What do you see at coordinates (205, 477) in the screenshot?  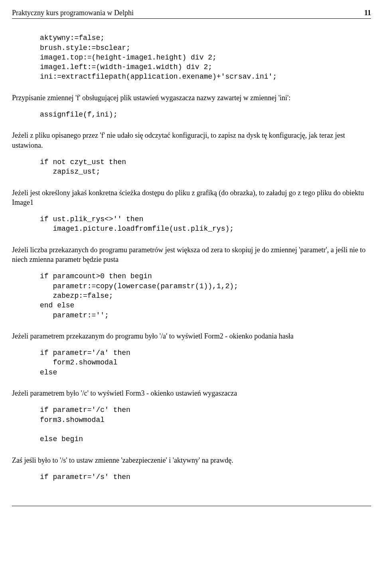 I see `code-block-8: if parametr='/s' then` at bounding box center [205, 477].